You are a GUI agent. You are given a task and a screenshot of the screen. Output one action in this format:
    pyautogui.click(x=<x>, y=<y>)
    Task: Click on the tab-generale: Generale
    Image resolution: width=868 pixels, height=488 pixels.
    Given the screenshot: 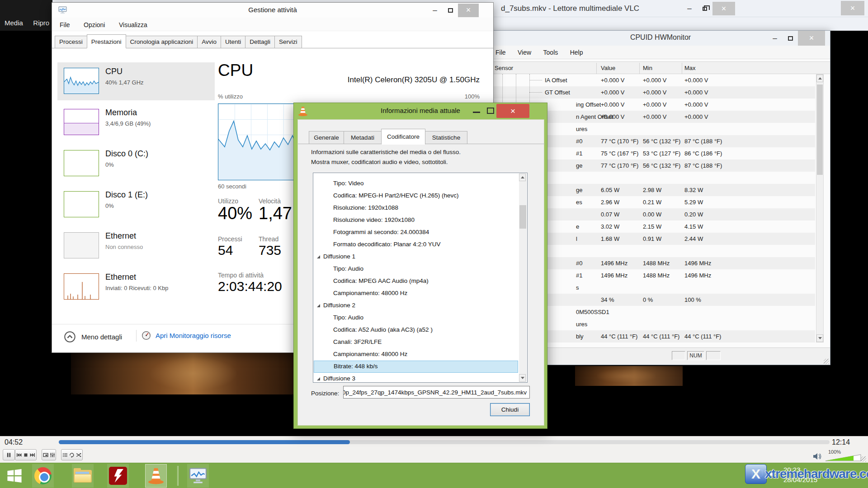 What is the action you would take?
    pyautogui.click(x=326, y=137)
    